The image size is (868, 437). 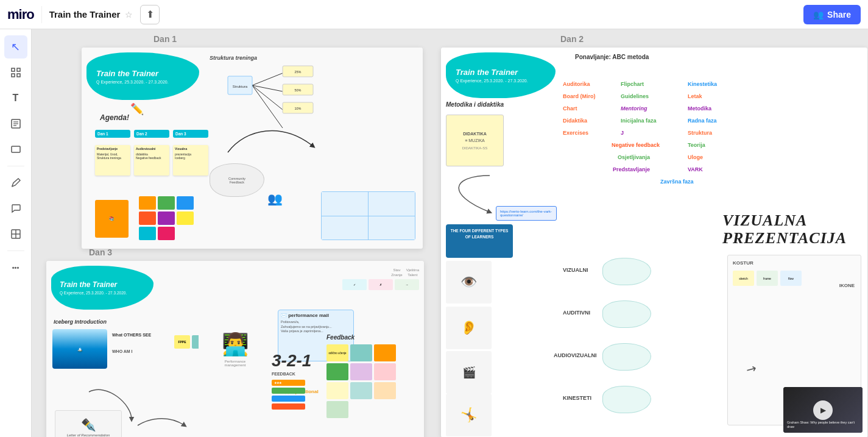 What do you see at coordinates (296, 392) in the screenshot?
I see `321-feedback: 3-2-1 FEEDBACK ★★★` at bounding box center [296, 392].